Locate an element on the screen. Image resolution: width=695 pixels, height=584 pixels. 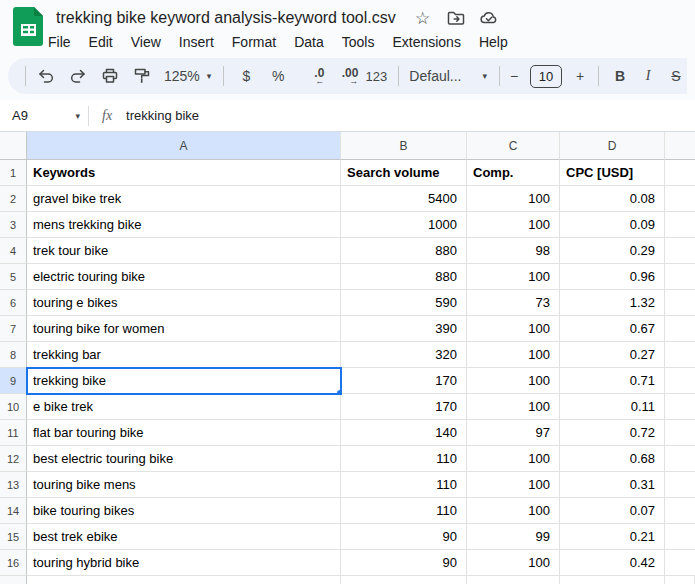
cell-D11: 0.72 is located at coordinates (612, 433).